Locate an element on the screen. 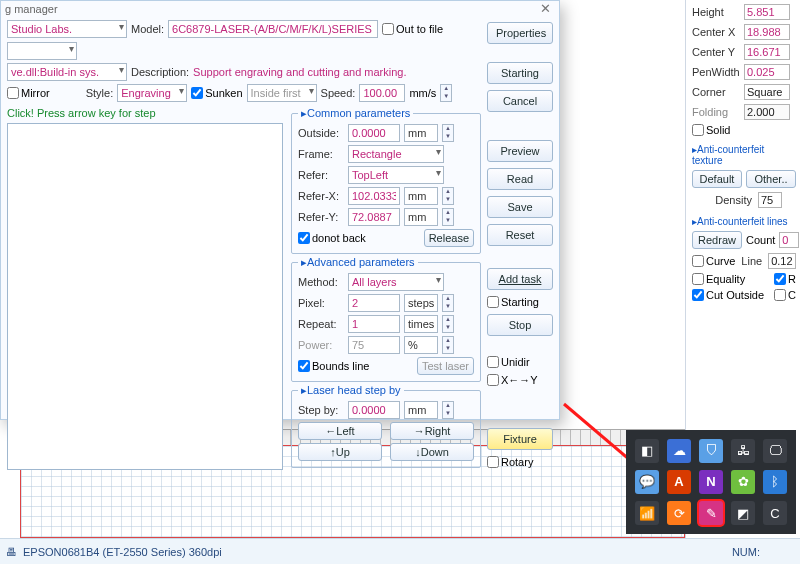 This screenshot has width=800, height=564. prop-centery-input is located at coordinates (767, 52).